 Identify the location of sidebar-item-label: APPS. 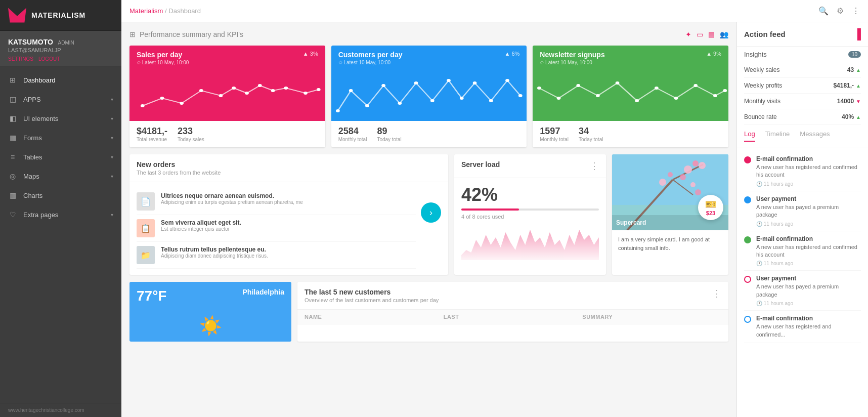
(32, 99).